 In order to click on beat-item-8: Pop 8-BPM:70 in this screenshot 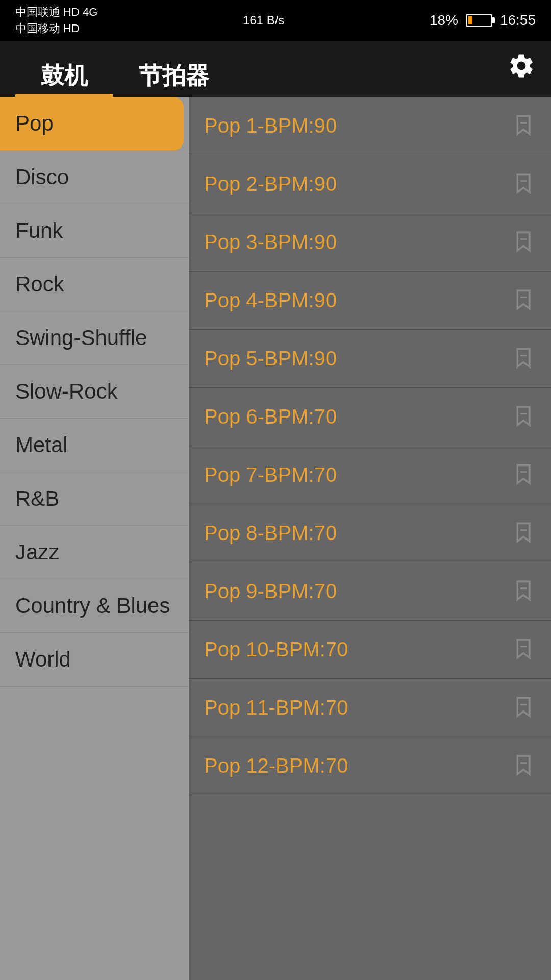, I will do `click(370, 533)`.